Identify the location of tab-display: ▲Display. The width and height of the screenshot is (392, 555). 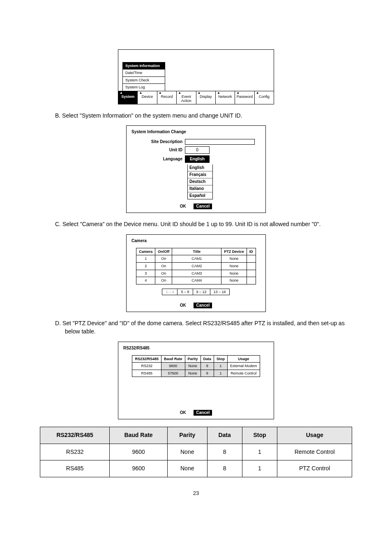
(206, 98).